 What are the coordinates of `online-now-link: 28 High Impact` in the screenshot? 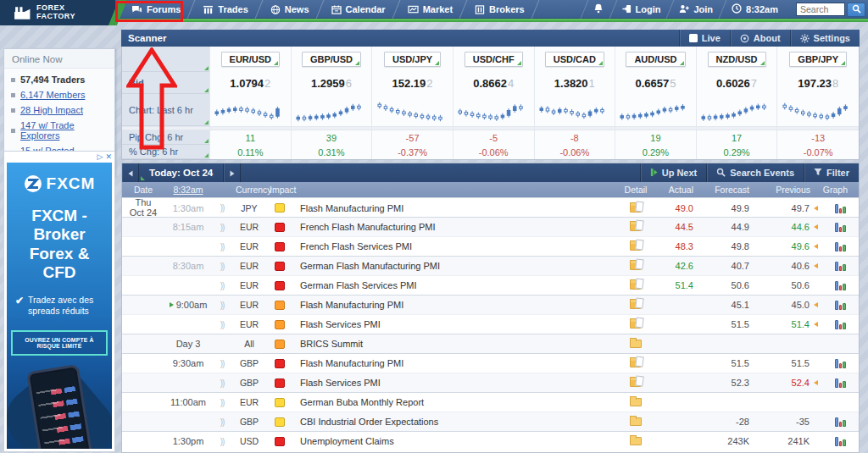 It's located at (52, 110).